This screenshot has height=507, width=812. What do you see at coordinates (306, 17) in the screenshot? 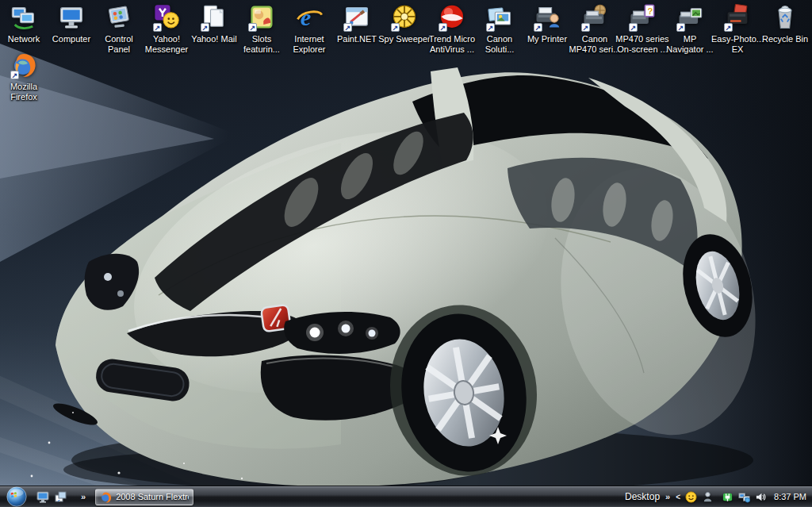
I see `svg-text: e` at bounding box center [306, 17].